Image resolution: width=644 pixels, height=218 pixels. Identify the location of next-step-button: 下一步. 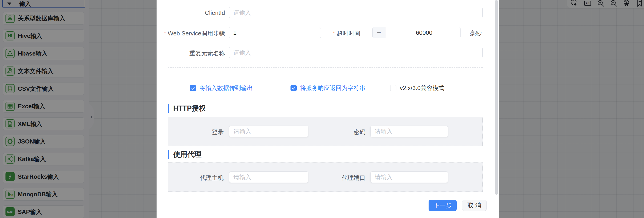
(442, 205).